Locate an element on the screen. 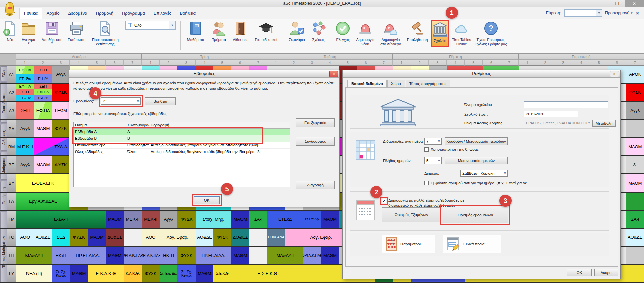  print-button: Εκτύπωση is located at coordinates (76, 35).